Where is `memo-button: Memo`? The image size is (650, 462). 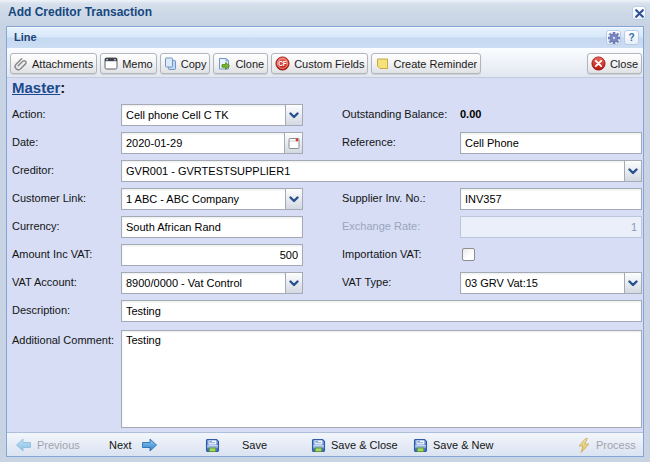
memo-button: Memo is located at coordinates (128, 64).